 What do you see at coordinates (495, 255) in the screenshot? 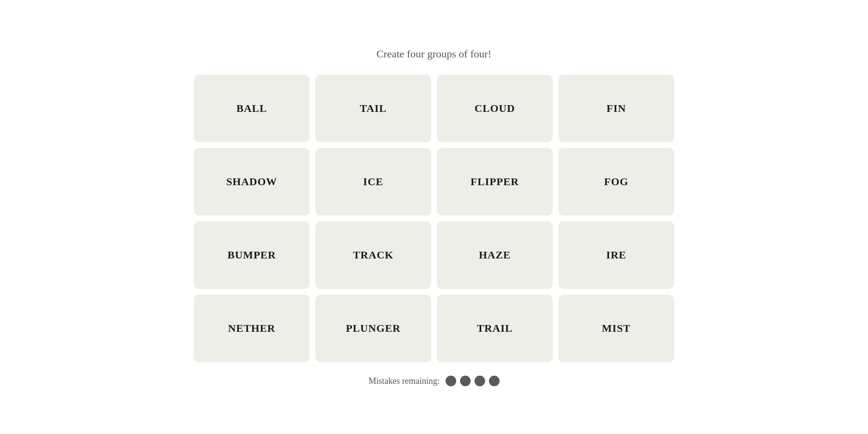
I see `tile-label-haze: HAZE` at bounding box center [495, 255].